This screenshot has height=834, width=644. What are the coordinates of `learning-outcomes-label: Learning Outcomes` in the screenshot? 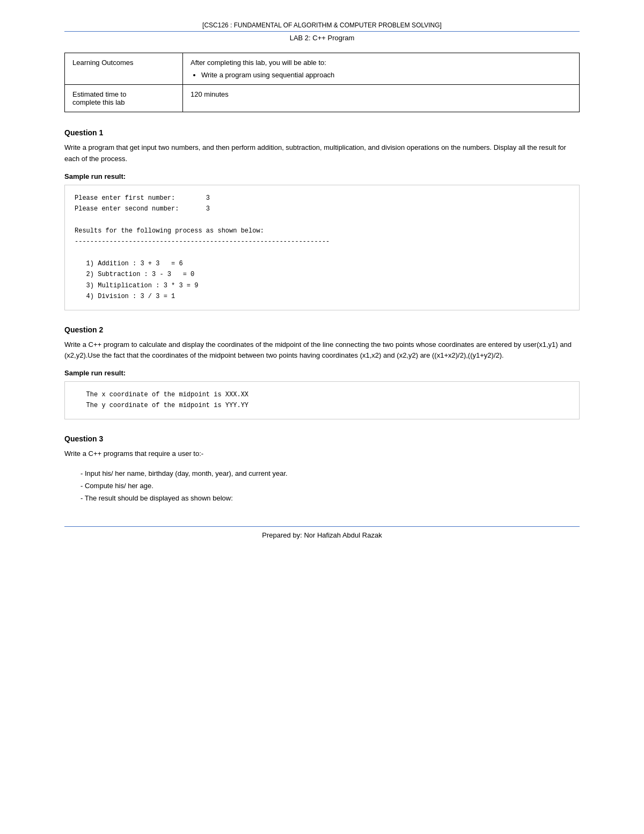 It's located at (124, 69).